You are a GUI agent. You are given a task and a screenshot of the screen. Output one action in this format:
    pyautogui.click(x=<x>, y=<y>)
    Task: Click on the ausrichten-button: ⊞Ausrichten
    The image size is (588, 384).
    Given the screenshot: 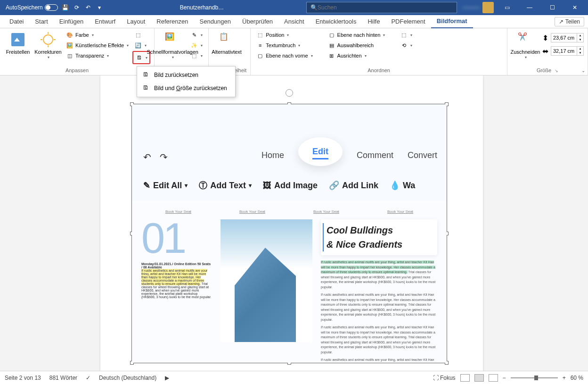 What is the action you would take?
    pyautogui.click(x=357, y=56)
    